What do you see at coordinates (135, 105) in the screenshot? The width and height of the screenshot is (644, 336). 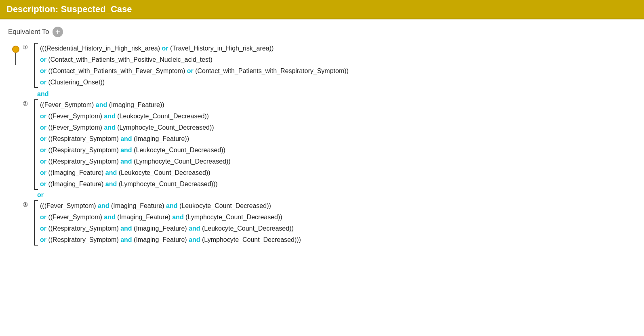 I see `section2-line1: ((Fever_Symptom) and (Imaging_Feature))` at bounding box center [135, 105].